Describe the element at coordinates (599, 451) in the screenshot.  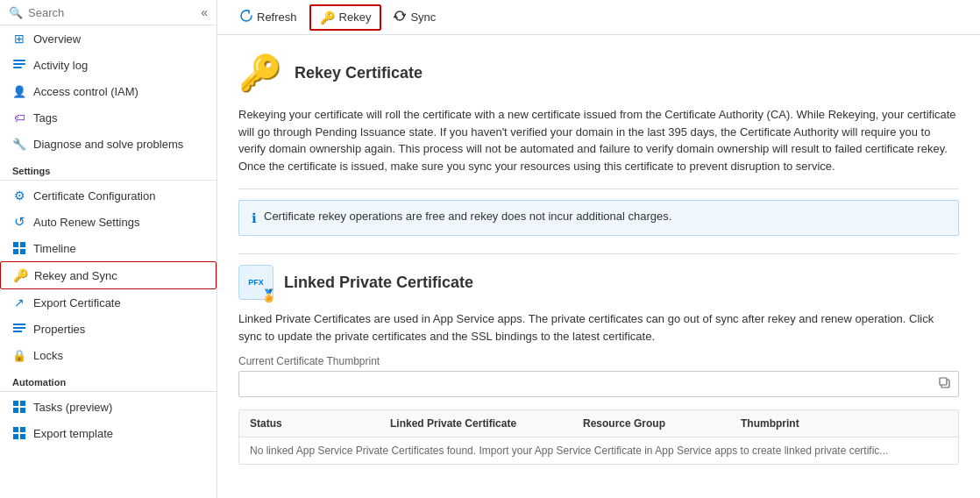
I see `table-empty-message: No linked App Service Private Certificat…` at that location.